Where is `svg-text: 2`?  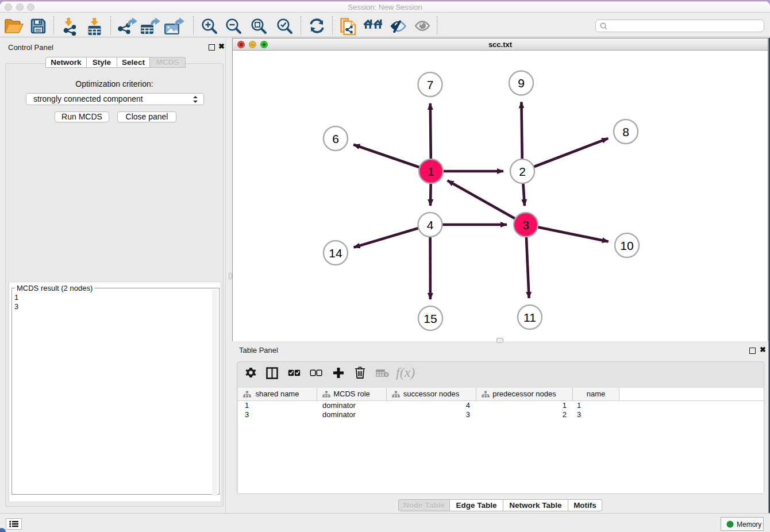 svg-text: 2 is located at coordinates (522, 171).